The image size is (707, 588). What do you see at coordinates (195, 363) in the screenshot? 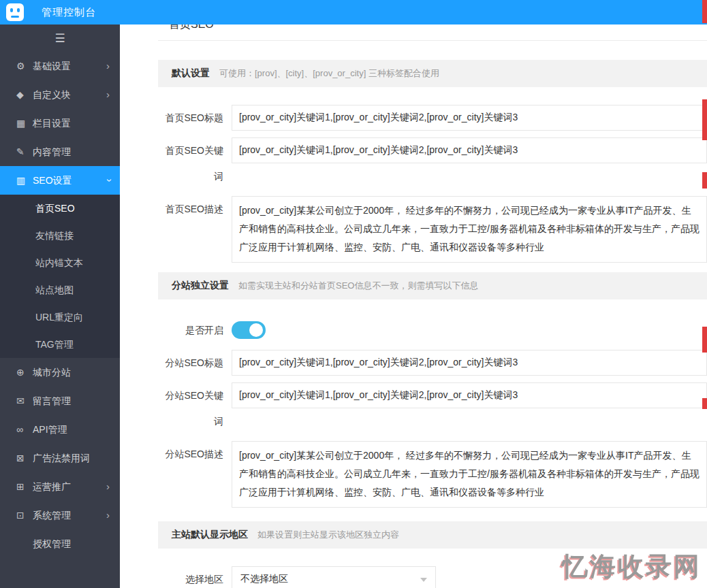
I see `field-label: 分站SEO标题` at bounding box center [195, 363].